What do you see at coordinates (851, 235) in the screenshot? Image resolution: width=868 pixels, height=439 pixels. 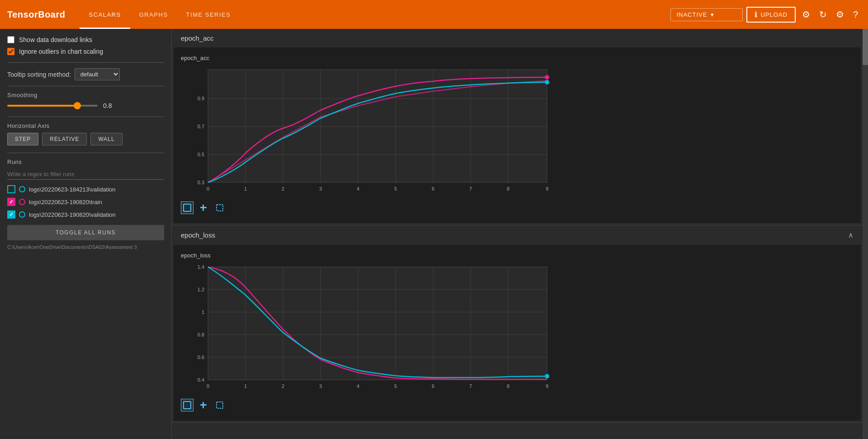 I see `collapse-icon-1: ∧` at bounding box center [851, 235].